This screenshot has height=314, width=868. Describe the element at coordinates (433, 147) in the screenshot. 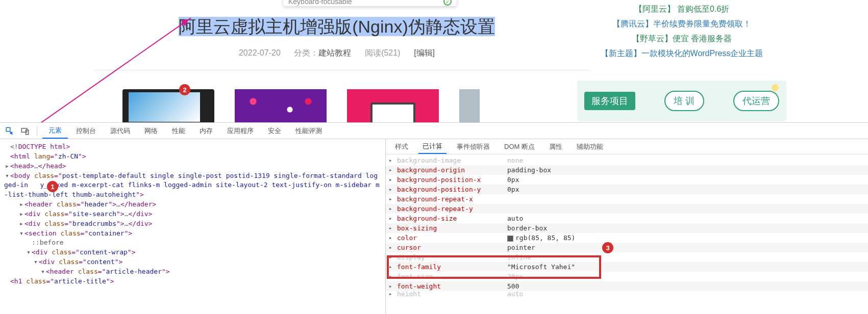

I see `styles-tab-computed: 已计算` at that location.